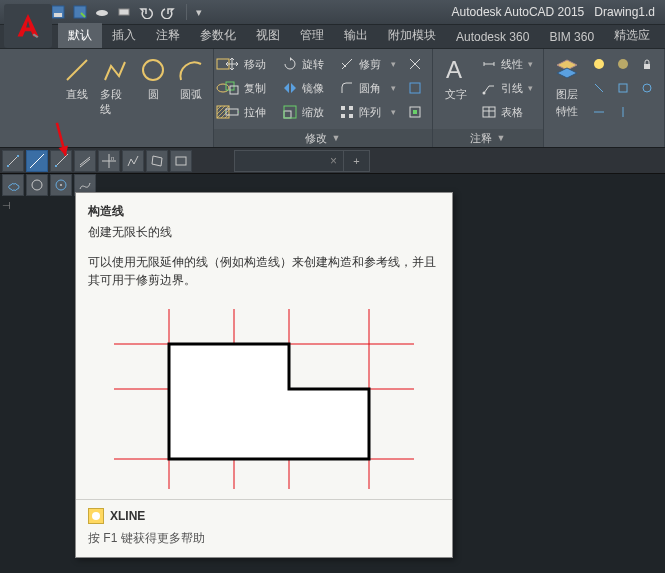 The width and height of the screenshot is (665, 573). Describe the element at coordinates (80, 12) in the screenshot. I see `qat-saveas-icon` at that location.